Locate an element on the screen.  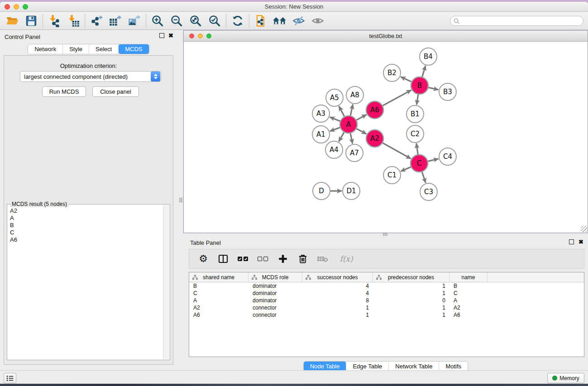
tab-select: Select is located at coordinates (104, 49).